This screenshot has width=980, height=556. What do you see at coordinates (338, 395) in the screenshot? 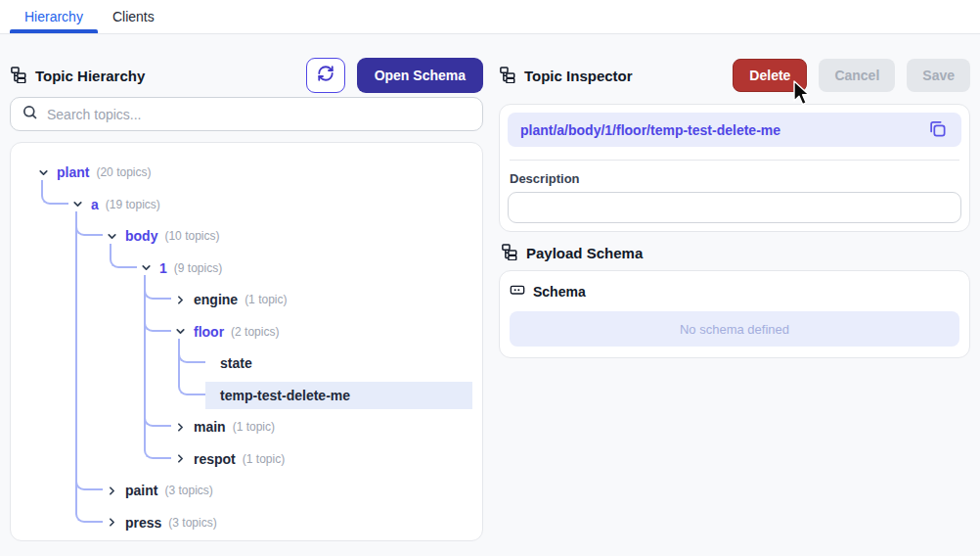
I see `tree-node-temp-test-delete-me: temp-test-delete-me` at bounding box center [338, 395].